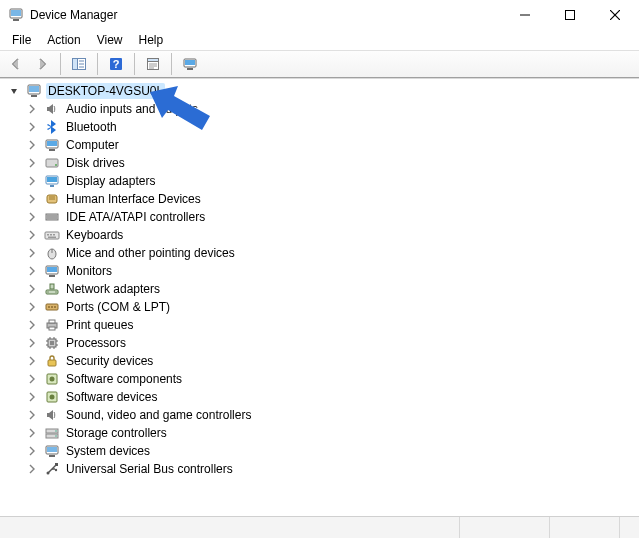 The width and height of the screenshot is (639, 538). I want to click on tree-item: Universal Serial Bus controllers, so click(320, 469).